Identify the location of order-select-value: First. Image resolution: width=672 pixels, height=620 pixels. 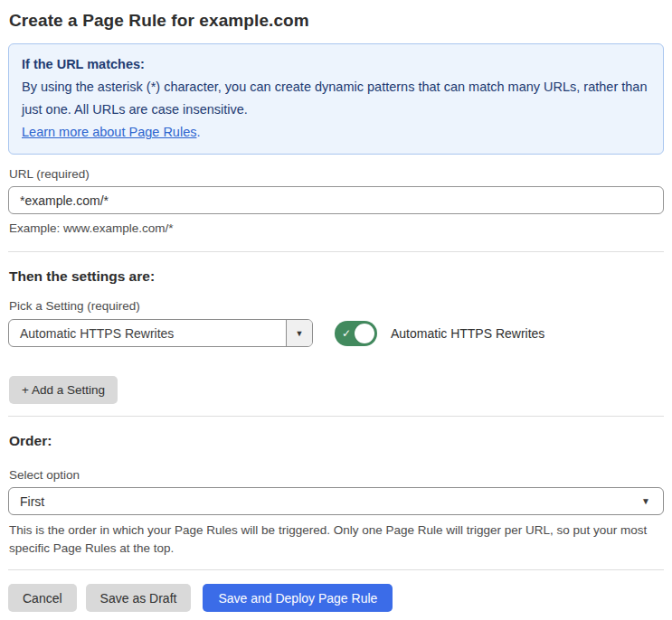
(33, 502).